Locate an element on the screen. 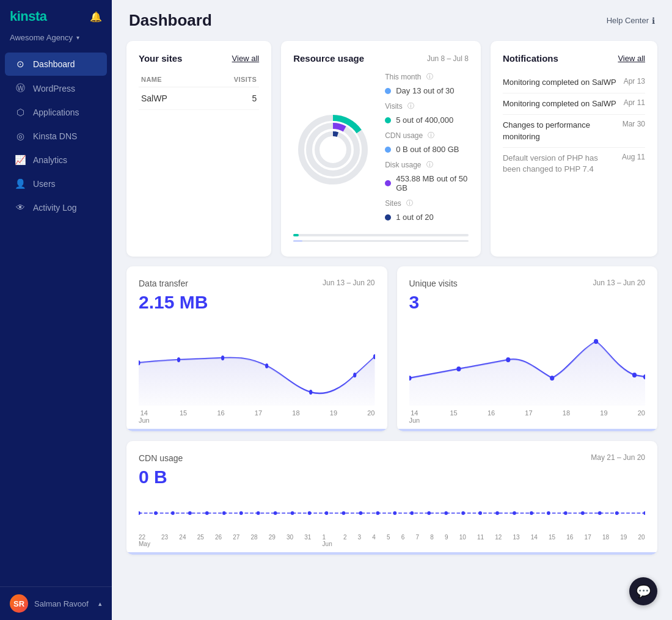  disk-value: 453.88 MB out of 50 GB is located at coordinates (433, 183).